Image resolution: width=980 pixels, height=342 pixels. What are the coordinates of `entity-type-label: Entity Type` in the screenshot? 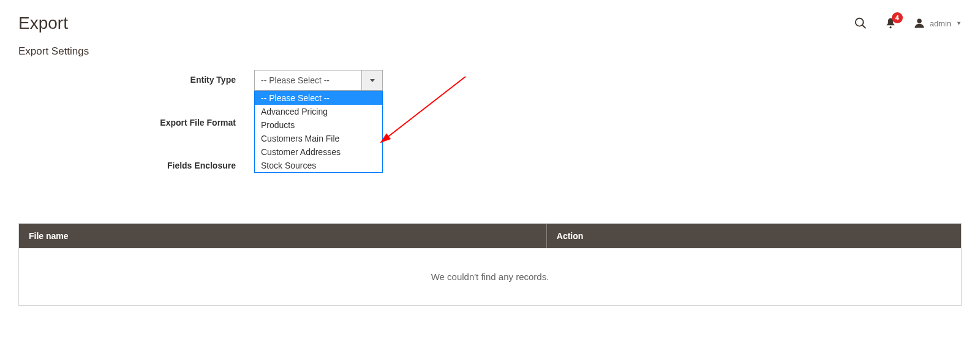 It's located at (136, 77).